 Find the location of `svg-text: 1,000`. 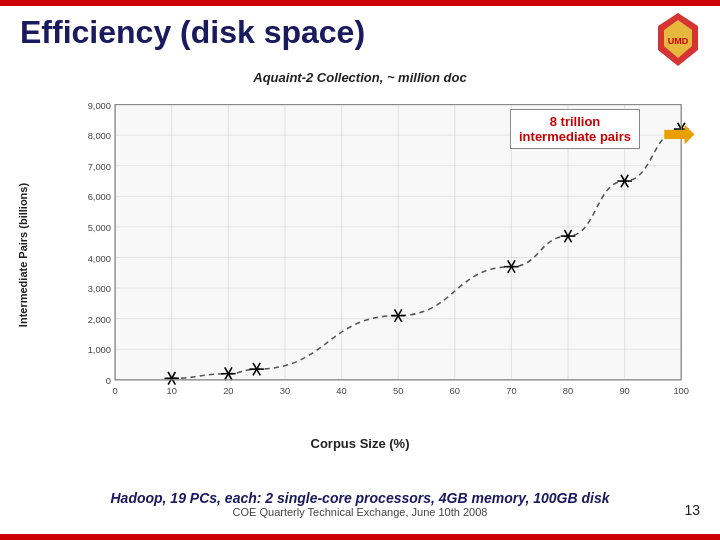

svg-text: 1,000 is located at coordinates (100, 350).